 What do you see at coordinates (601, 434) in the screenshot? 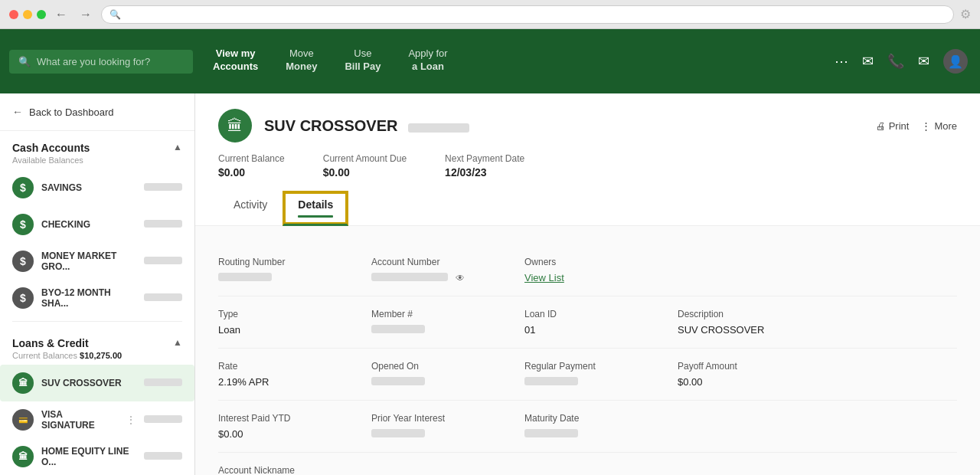
I see `maturity-date-value` at bounding box center [601, 434].